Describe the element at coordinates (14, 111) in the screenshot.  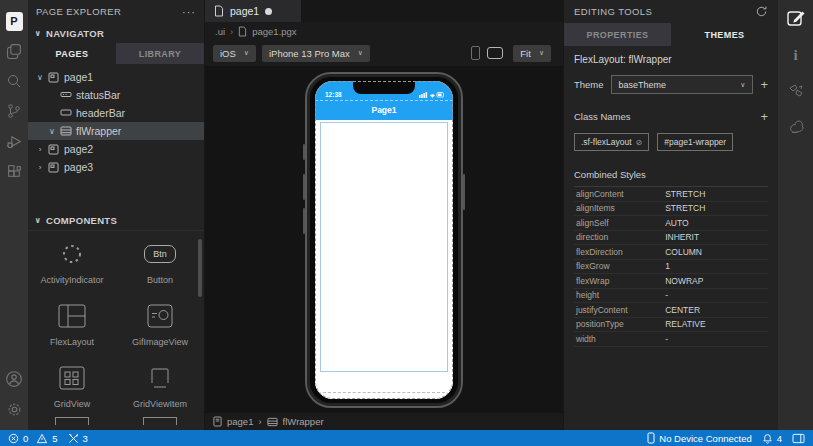
I see `source-control-icon` at that location.